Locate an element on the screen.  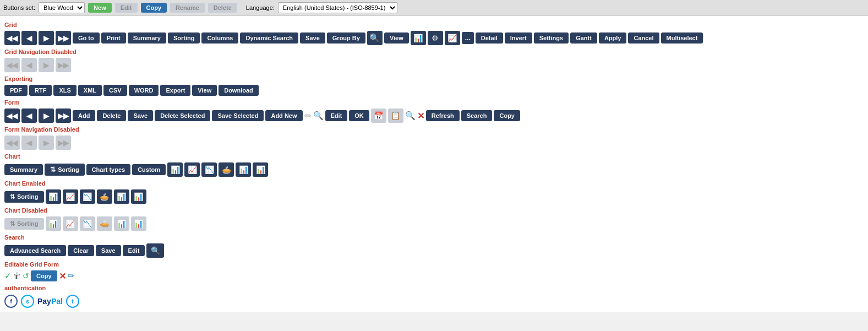
skype-icon: s is located at coordinates (28, 301).